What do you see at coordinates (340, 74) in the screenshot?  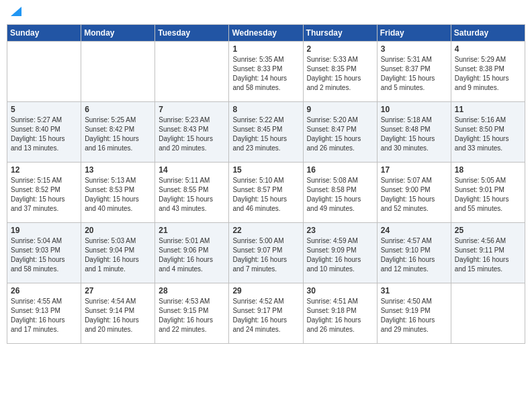 I see `day-info: Sunrise: 5:33 AM Sunset: 8:35 PM Dayligh…` at bounding box center [340, 74].